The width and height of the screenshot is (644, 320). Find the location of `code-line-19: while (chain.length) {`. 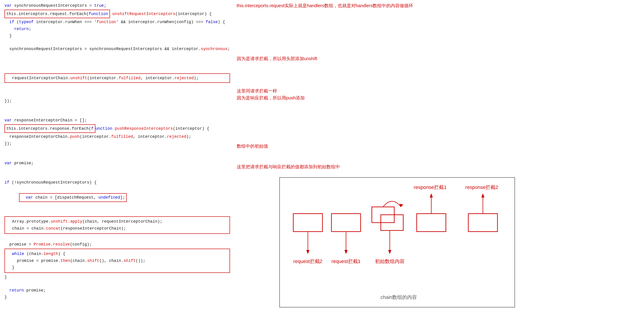

code-line-19: while (chain.length) { is located at coordinates (117, 254).